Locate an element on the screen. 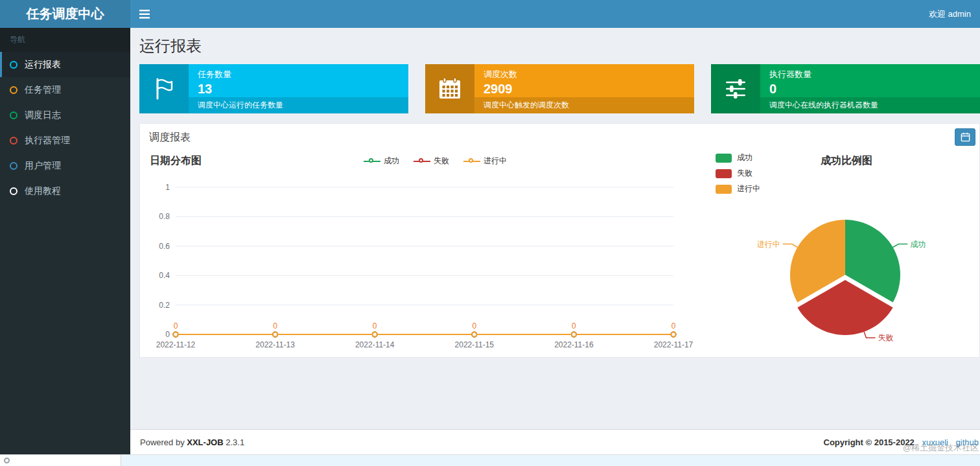 This screenshot has height=466, width=980. sidebar-toggle-button is located at coordinates (145, 14).